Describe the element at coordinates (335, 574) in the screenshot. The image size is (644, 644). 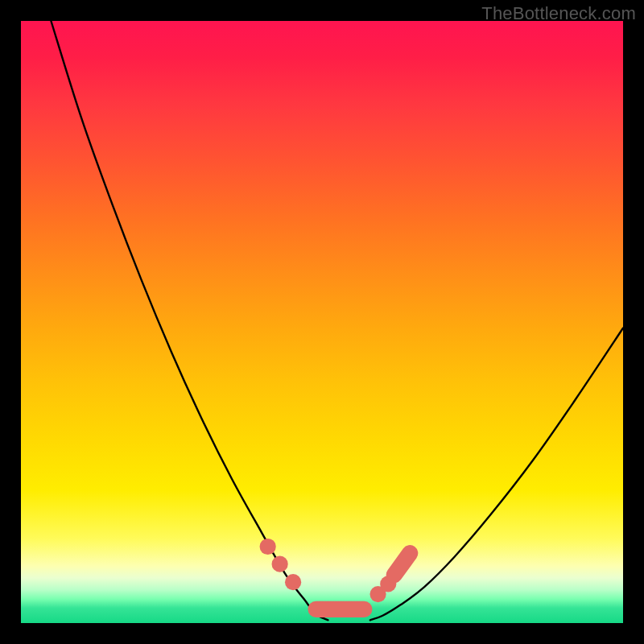
I see `marker-group` at that location.